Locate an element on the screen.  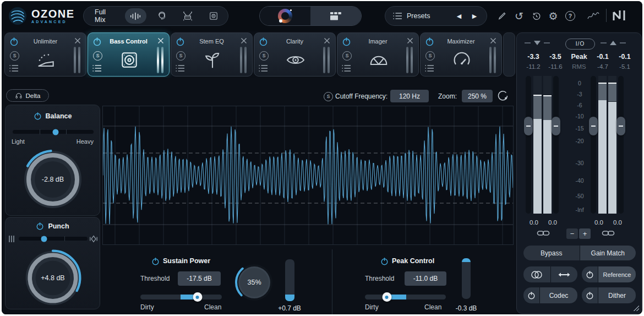
stereo-mode-button is located at coordinates (537, 274).